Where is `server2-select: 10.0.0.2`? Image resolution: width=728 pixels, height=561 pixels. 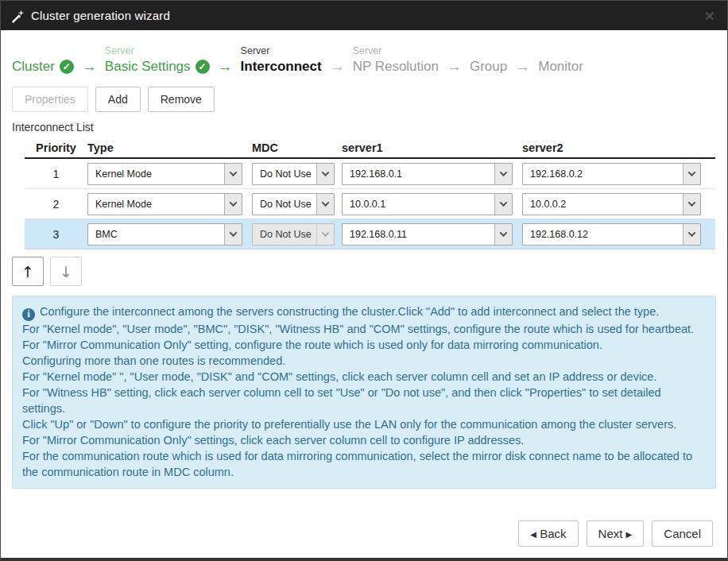 server2-select: 10.0.0.2 is located at coordinates (612, 204).